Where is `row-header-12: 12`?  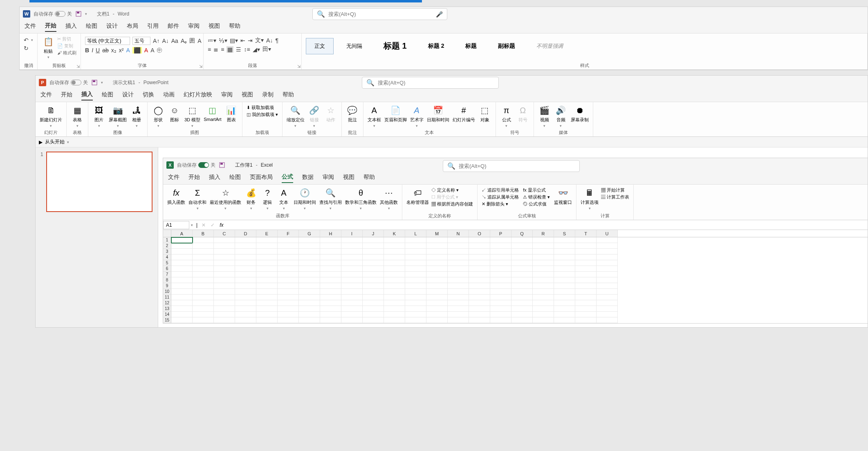 row-header-12: 12 is located at coordinates (167, 303).